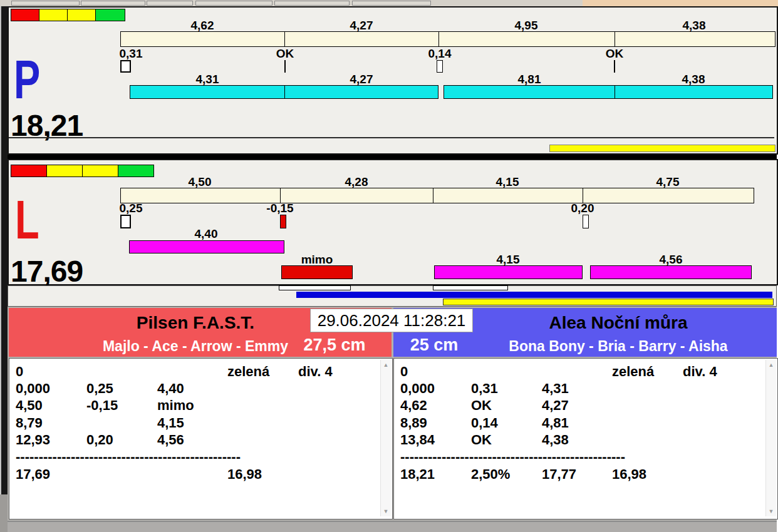 The width and height of the screenshot is (778, 532). What do you see at coordinates (559, 474) in the screenshot?
I see `run-adjusted-time: 17,77` at bounding box center [559, 474].